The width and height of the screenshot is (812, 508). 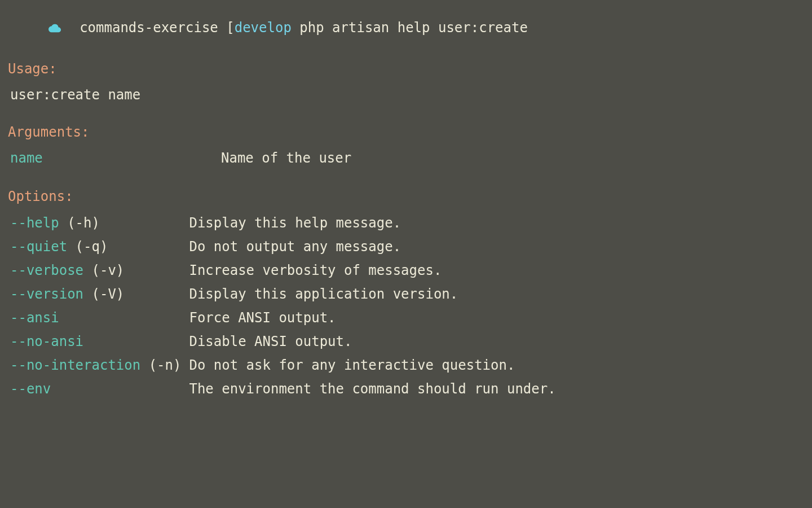 I want to click on argument-row: nameName of the user, so click(x=179, y=158).